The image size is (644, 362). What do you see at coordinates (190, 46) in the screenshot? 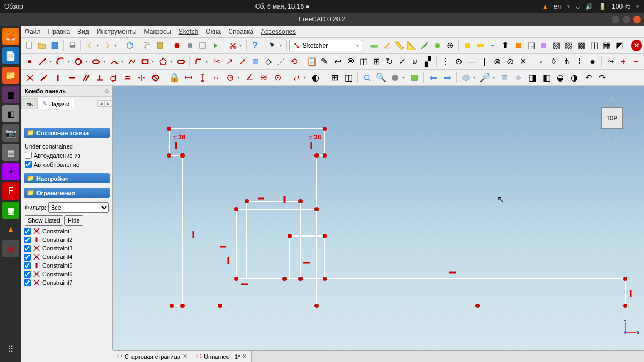
I see `macro-stop-button` at bounding box center [190, 46].